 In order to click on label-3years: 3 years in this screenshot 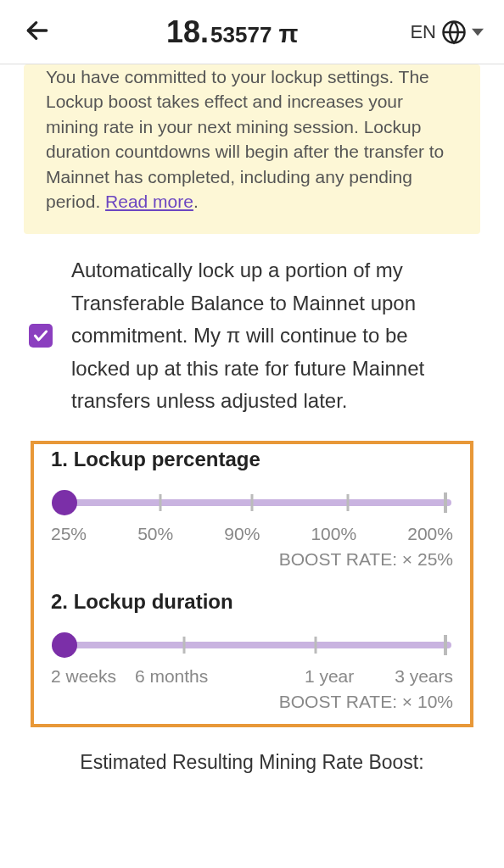, I will do `click(424, 676)`.